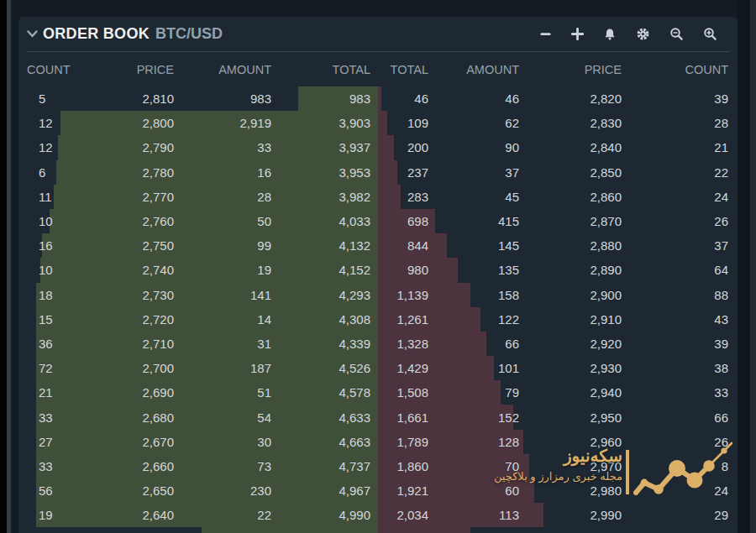  What do you see at coordinates (570, 245) in the screenshot?
I see `ask-price: 2,880` at bounding box center [570, 245].